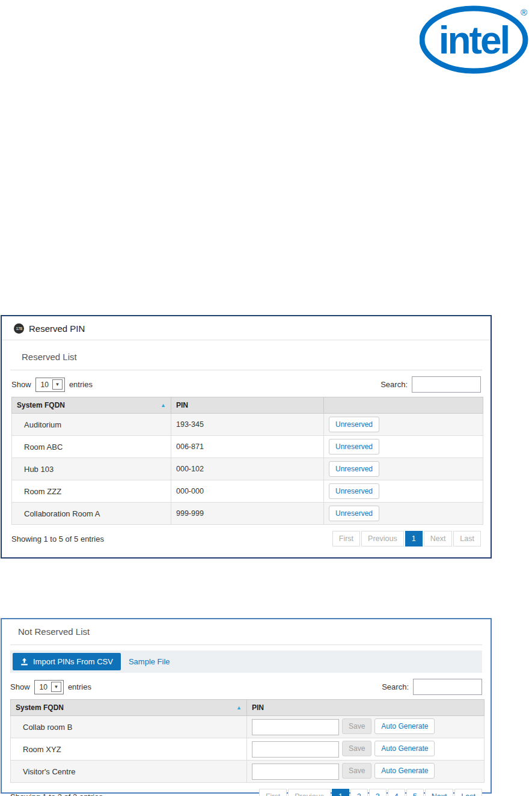  What do you see at coordinates (248, 513) in the screenshot?
I see `pin-cell: 999-999` at bounding box center [248, 513].